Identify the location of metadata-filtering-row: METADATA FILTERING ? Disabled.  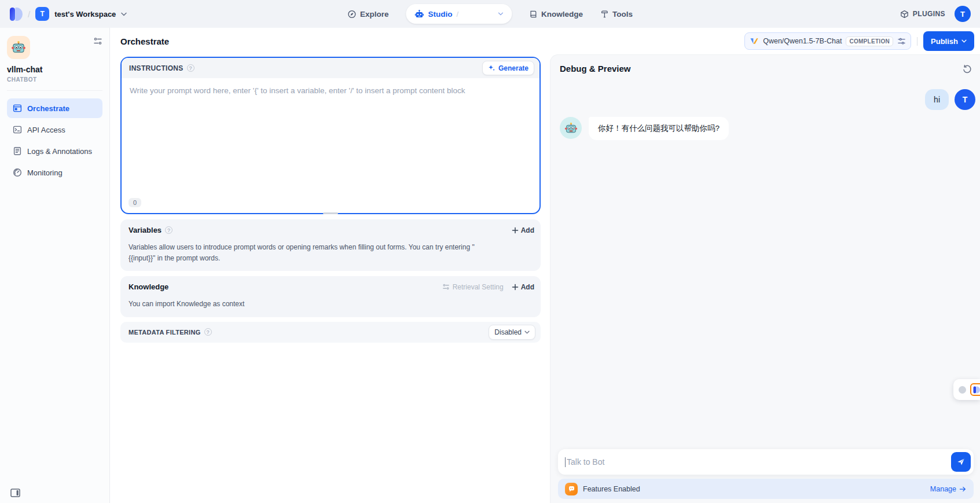
(331, 332).